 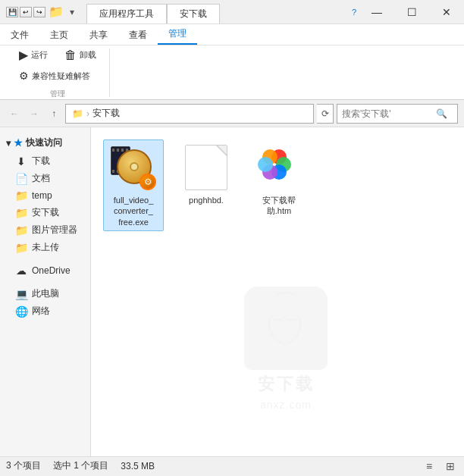 What do you see at coordinates (24, 76) in the screenshot?
I see `compat-icon: ⚙` at bounding box center [24, 76].